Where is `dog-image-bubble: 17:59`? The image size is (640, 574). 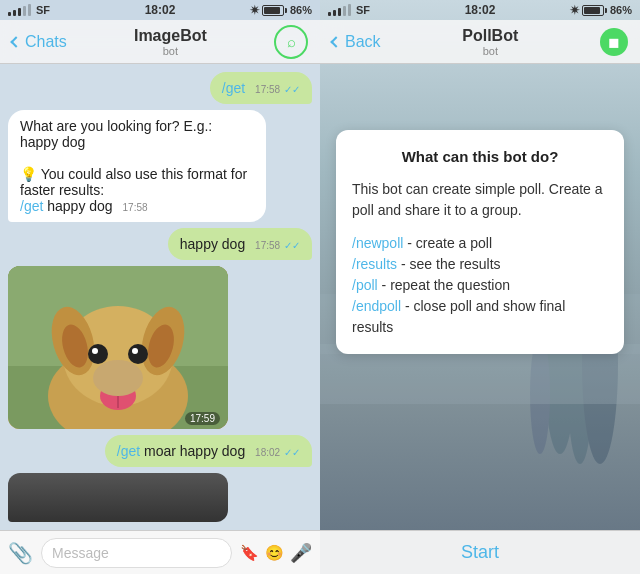
dog-image-bubble: 17:59 is located at coordinates (118, 348).